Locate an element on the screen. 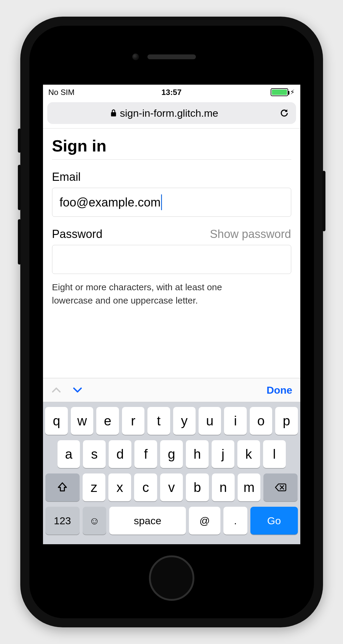 The width and height of the screenshot is (343, 644). lock-icon is located at coordinates (114, 113).